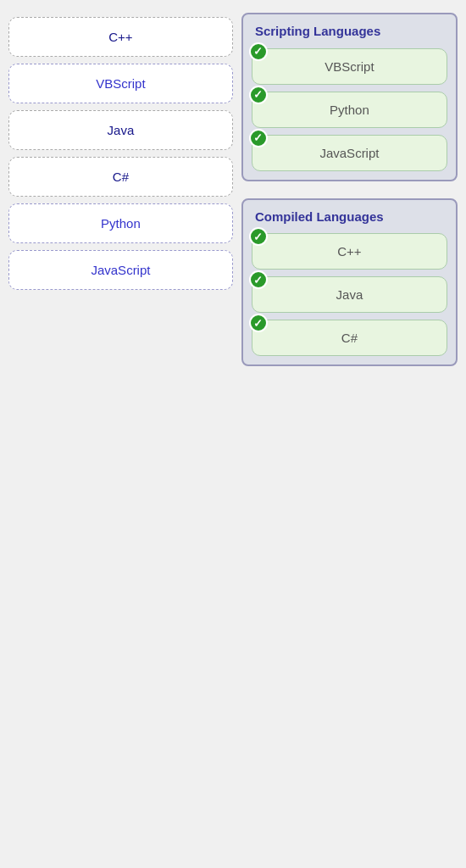 This screenshot has height=868, width=466. Describe the element at coordinates (349, 110) in the screenshot. I see `dropped-item-python: ✓Python` at that location.